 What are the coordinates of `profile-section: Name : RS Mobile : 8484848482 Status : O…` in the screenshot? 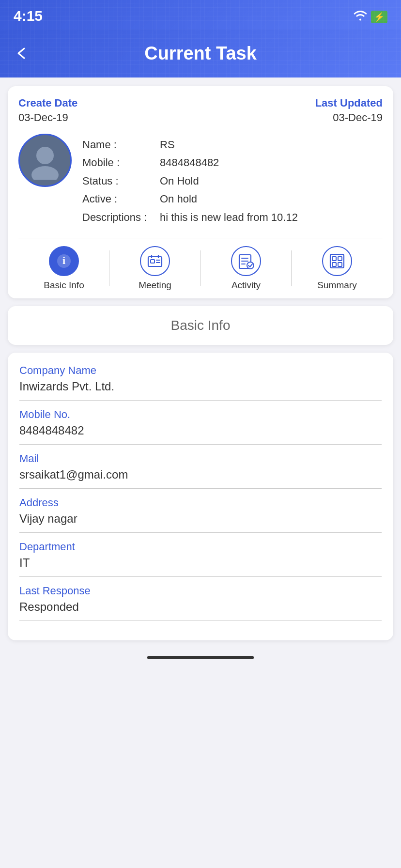 It's located at (200, 180).